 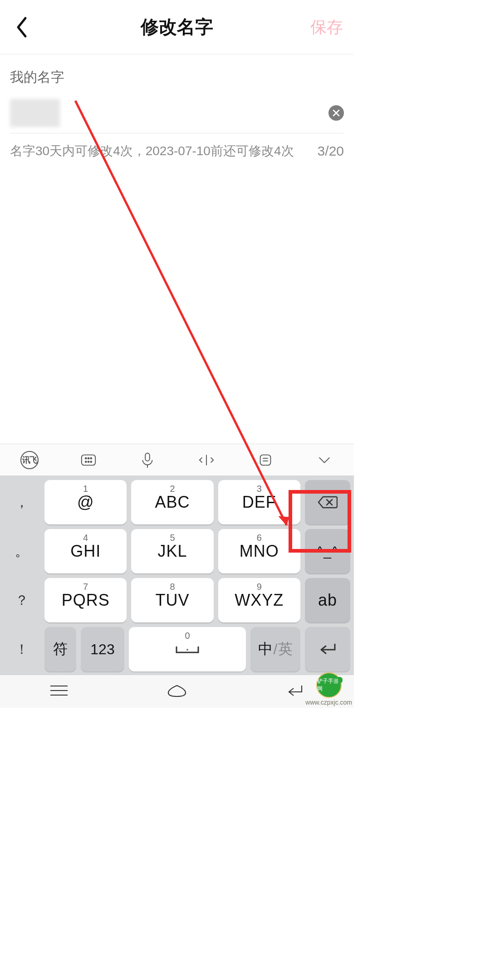 What do you see at coordinates (152, 151) in the screenshot?
I see `hint-text: 名字30天内可修改4次，2023-07-10前还可修改4次` at bounding box center [152, 151].